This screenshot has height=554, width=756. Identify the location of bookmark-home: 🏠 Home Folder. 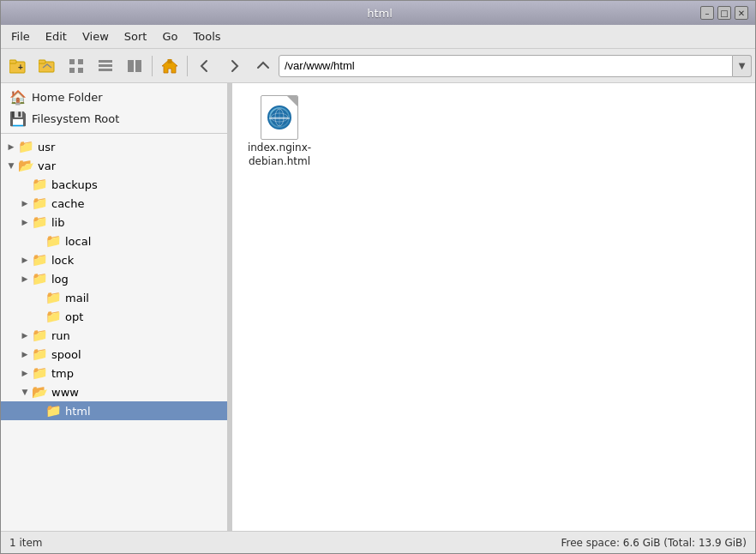
(114, 98).